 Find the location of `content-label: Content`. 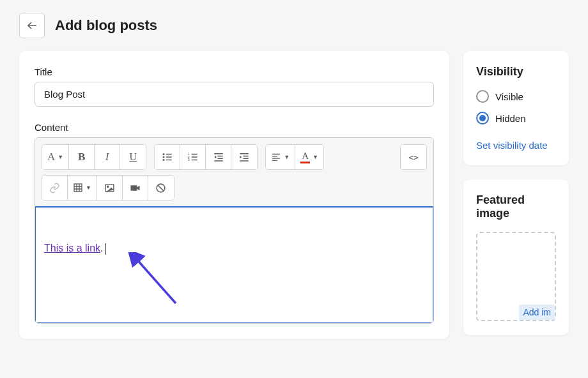

content-label: Content is located at coordinates (234, 128).